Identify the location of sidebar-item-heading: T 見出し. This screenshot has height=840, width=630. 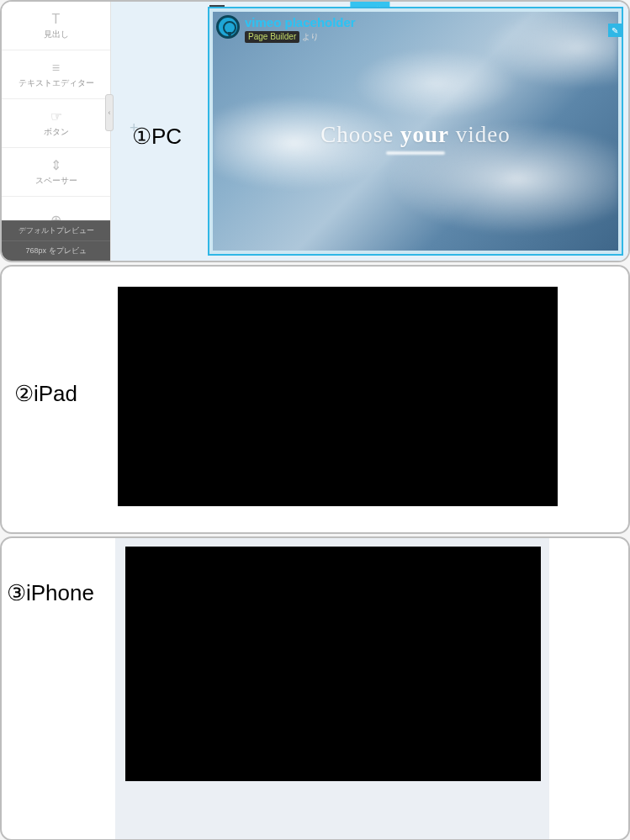
(56, 26).